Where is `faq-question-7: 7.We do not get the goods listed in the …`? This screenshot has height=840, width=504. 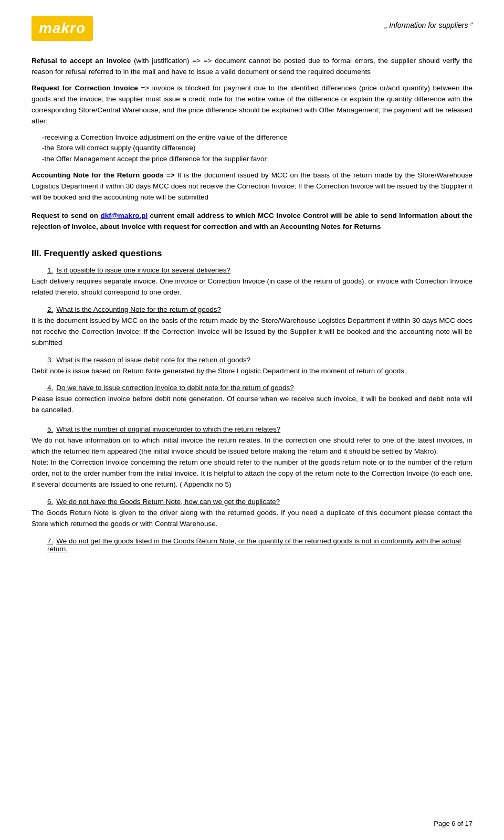
faq-question-7: 7.We do not get the goods listed in the … is located at coordinates (260, 545).